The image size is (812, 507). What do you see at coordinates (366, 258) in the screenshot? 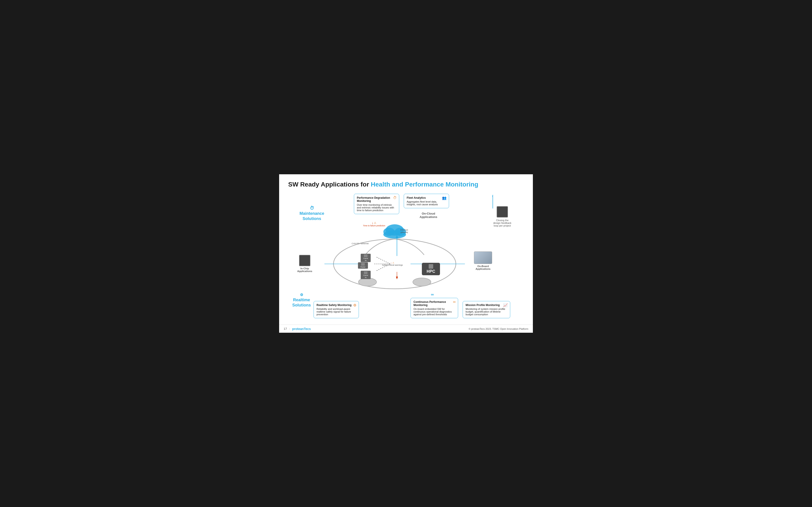
I see `camera1-sensor: Camera` at bounding box center [366, 258].